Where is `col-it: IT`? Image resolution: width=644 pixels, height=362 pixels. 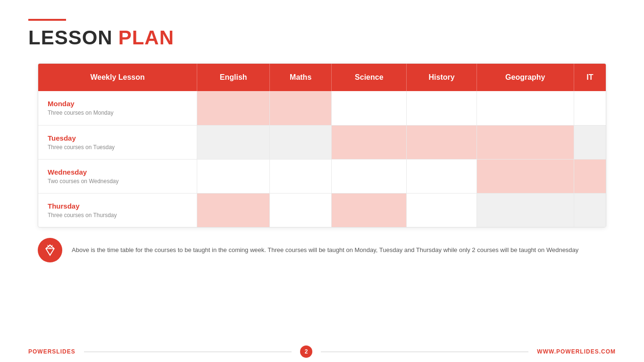
col-it: IT is located at coordinates (590, 77).